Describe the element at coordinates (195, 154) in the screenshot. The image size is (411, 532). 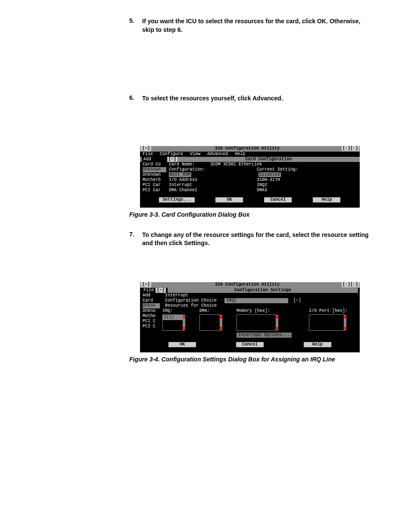
I see `menu-view: View` at that location.